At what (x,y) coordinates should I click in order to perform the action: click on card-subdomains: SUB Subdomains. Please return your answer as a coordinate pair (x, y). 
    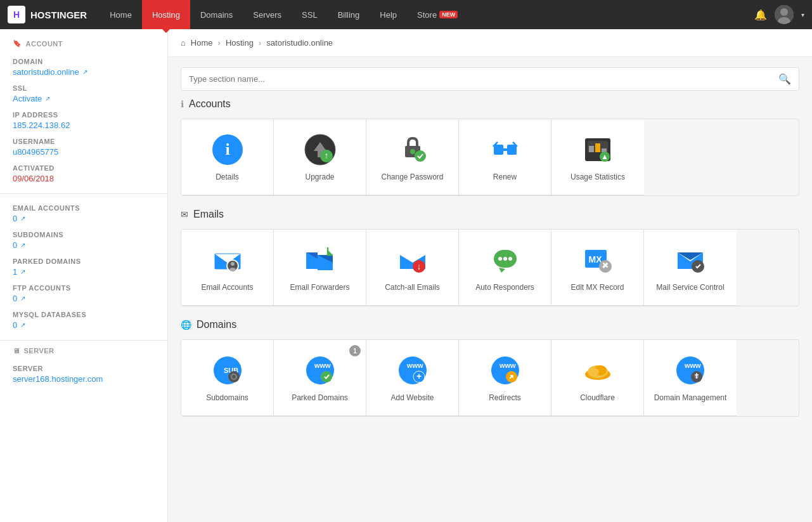
    Looking at the image, I should click on (228, 378).